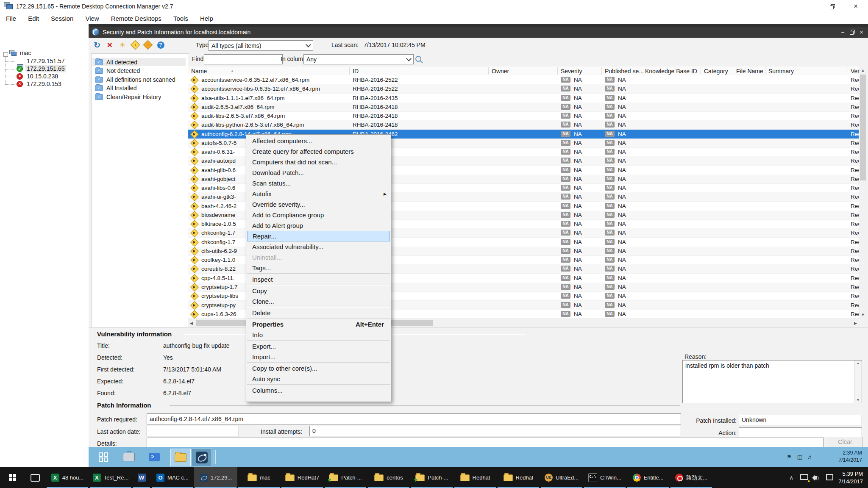 The height and width of the screenshot is (488, 868). What do you see at coordinates (843, 32) in the screenshot?
I see `inner-minimize-button: –` at bounding box center [843, 32].